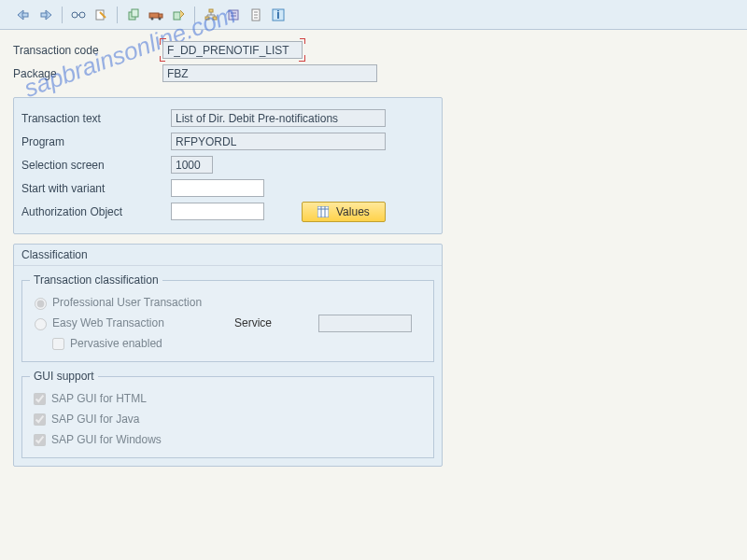 Image resolution: width=747 pixels, height=560 pixels. What do you see at coordinates (270, 73) in the screenshot?
I see `package-field: FBZ` at bounding box center [270, 73].